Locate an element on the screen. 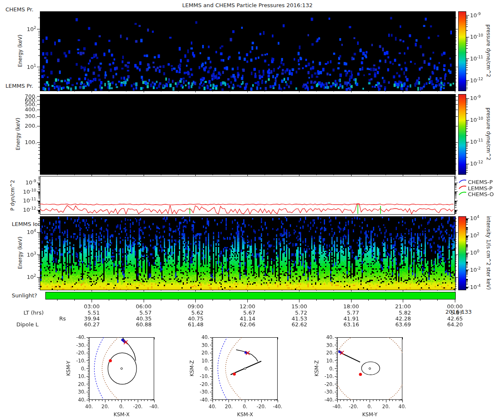 This screenshot has width=504, height=420. ephemeris-value: 40.75 is located at coordinates (196, 318).